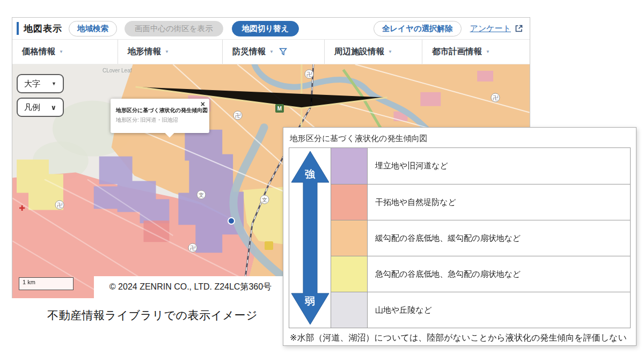  I want to click on legend-note: ※水部（河道、湖沼）については、陸部がないことから液状化の発生傾向を評価しない, so click(460, 338).